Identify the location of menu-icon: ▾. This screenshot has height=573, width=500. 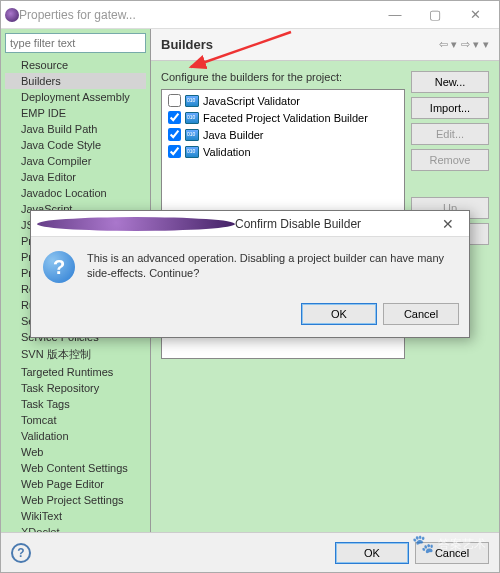
(486, 44).